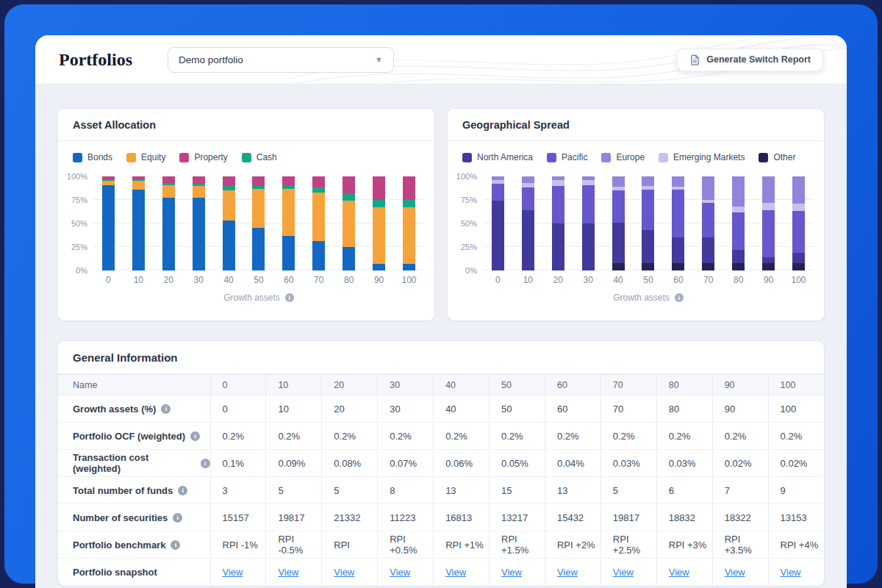 The image size is (882, 588). I want to click on x-tick-label: 100, so click(409, 280).